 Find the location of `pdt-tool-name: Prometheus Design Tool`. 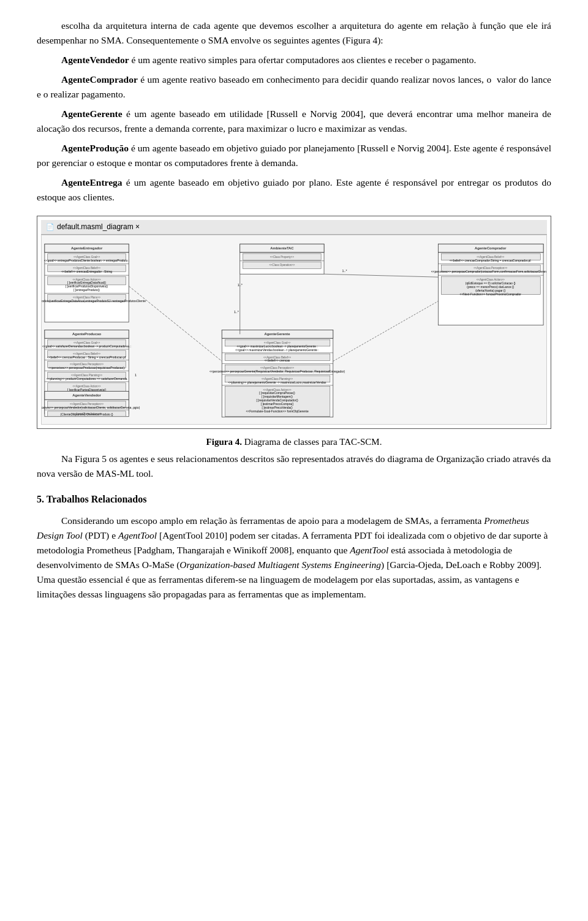

pdt-tool-name: Prometheus Design Tool is located at coordinates (283, 528).